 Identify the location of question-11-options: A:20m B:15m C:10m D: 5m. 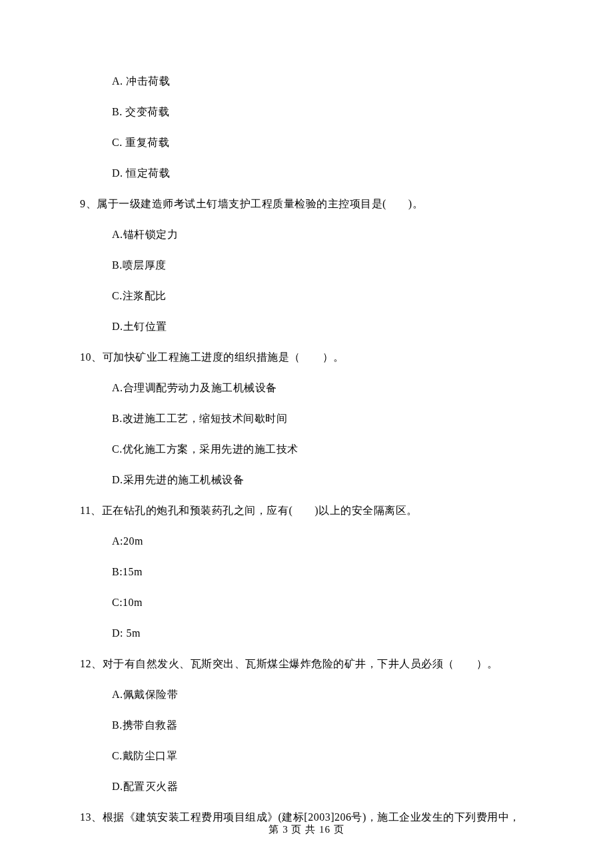
(306, 587).